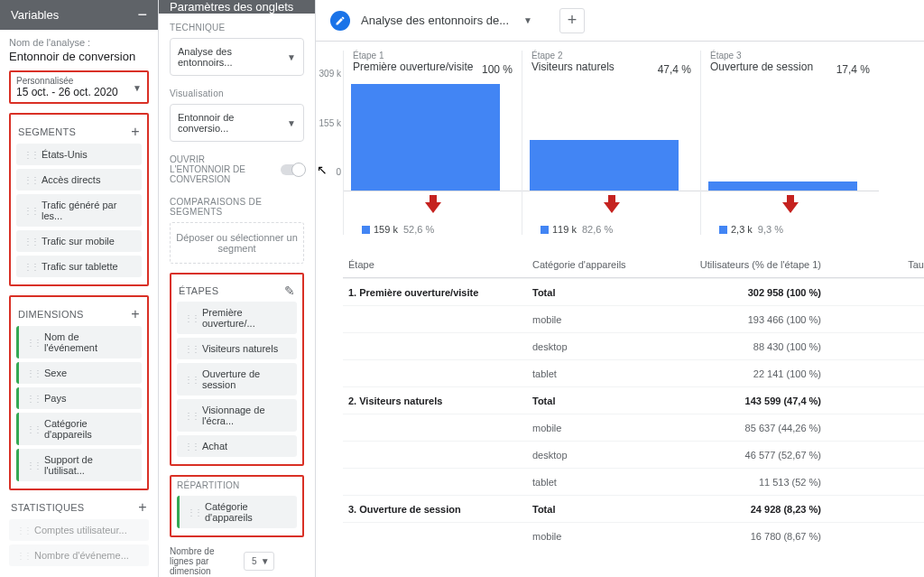  Describe the element at coordinates (79, 42) in the screenshot. I see `analysis-name-label: Nom de l'analyse :` at that location.